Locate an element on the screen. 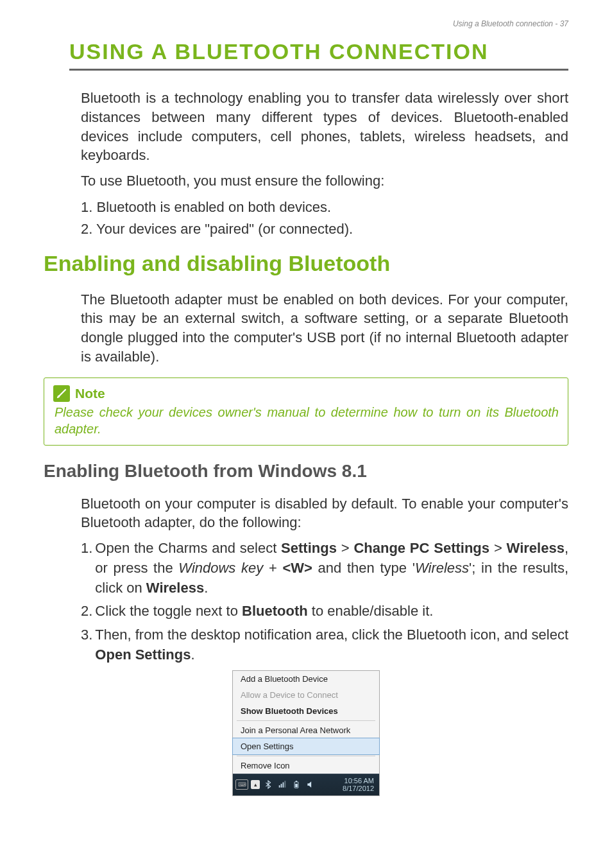  list-item: 1. Bluetooth is enabled on both devices. is located at coordinates (325, 207).